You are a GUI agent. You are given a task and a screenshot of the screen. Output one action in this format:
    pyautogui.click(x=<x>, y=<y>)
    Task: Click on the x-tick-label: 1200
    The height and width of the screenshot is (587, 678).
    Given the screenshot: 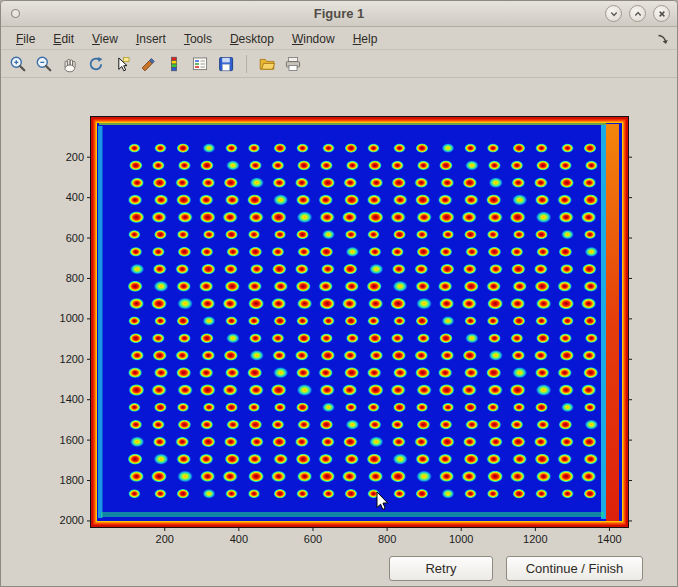 What is the action you would take?
    pyautogui.click(x=535, y=539)
    